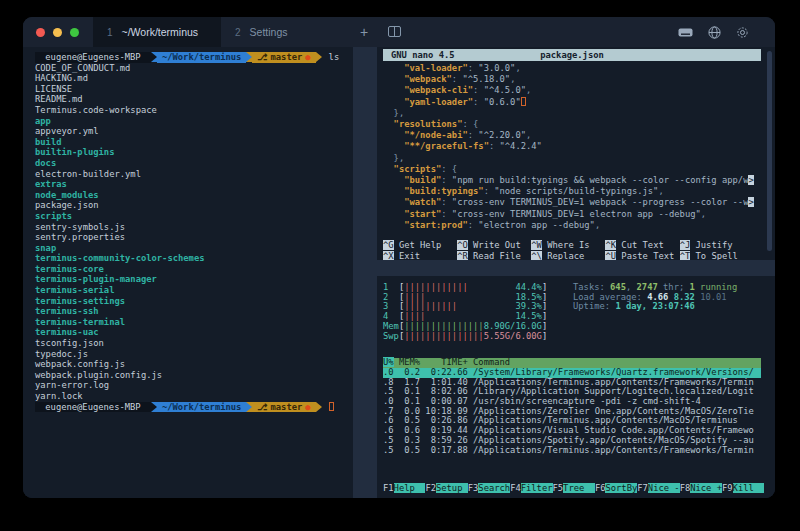 The height and width of the screenshot is (531, 800). I want to click on close-button, so click(40, 32).